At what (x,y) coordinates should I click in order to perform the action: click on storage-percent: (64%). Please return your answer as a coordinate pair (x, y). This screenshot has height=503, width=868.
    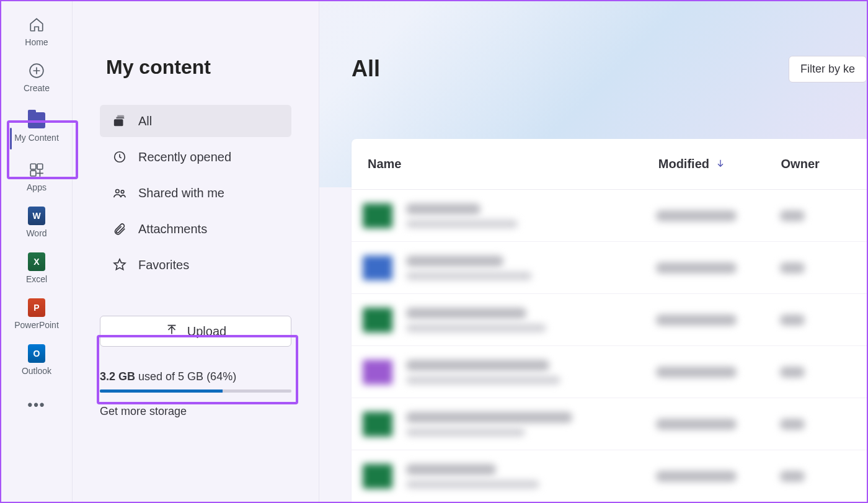
    Looking at the image, I should click on (221, 376).